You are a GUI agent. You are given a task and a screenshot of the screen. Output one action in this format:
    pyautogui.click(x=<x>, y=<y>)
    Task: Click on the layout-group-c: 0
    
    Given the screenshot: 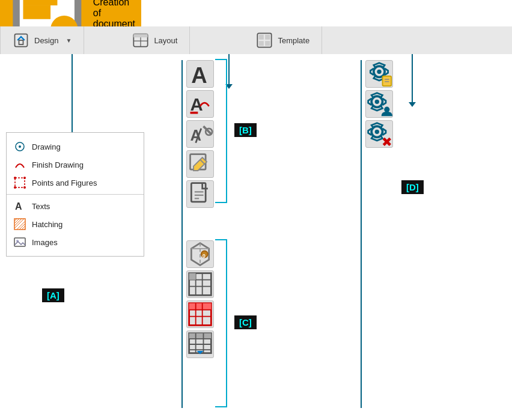 What is the action you would take?
    pyautogui.click(x=200, y=299)
    